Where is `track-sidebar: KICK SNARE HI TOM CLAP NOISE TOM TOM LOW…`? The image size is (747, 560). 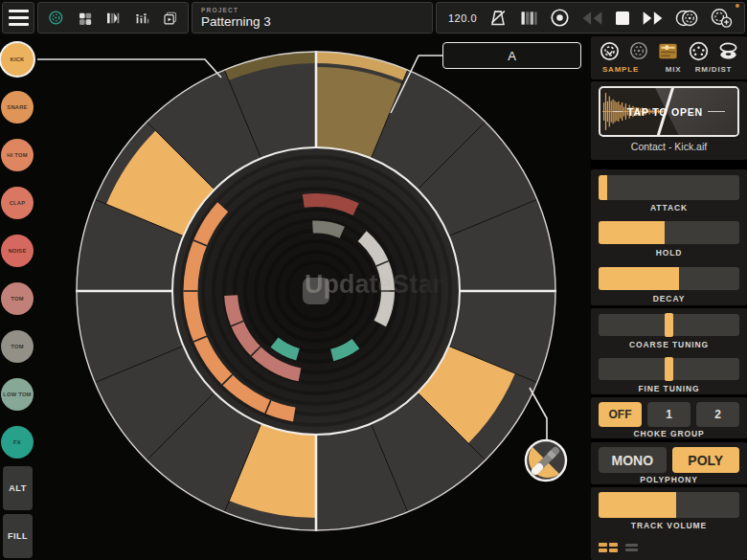
track-sidebar: KICK SNARE HI TOM CLAP NOISE TOM TOM LOW… is located at coordinates (19, 298).